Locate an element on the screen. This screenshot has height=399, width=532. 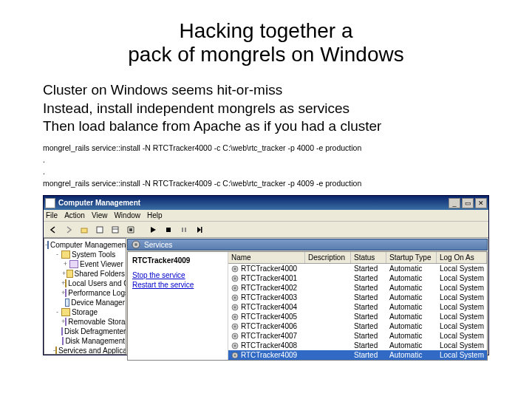
stop-button is located at coordinates (168, 230).